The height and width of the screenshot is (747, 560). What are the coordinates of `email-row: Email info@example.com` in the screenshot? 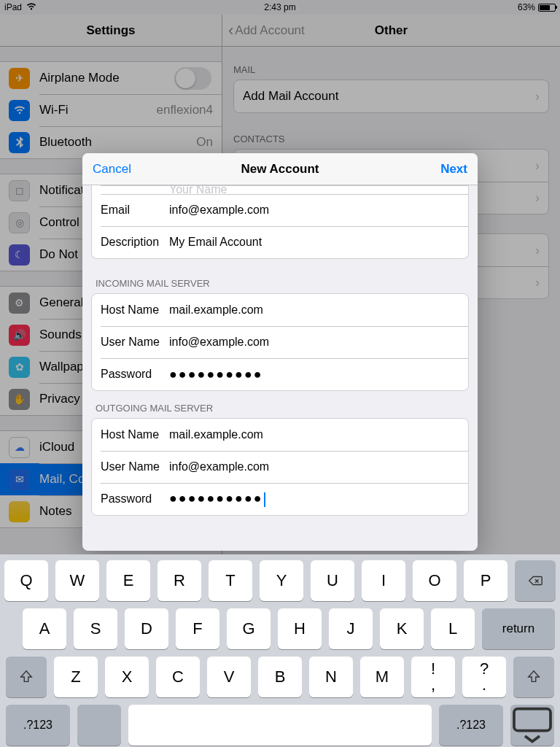 It's located at (280, 210).